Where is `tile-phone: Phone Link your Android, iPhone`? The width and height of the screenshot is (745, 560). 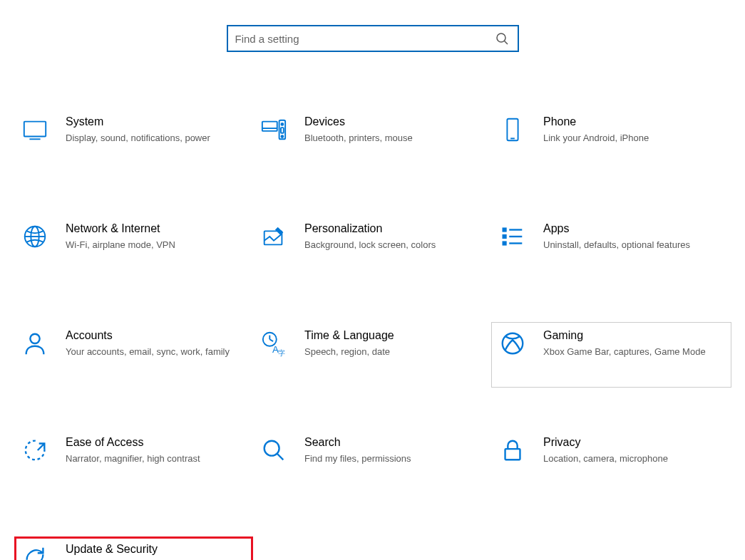
tile-phone: Phone Link your Android, iPhone is located at coordinates (612, 141).